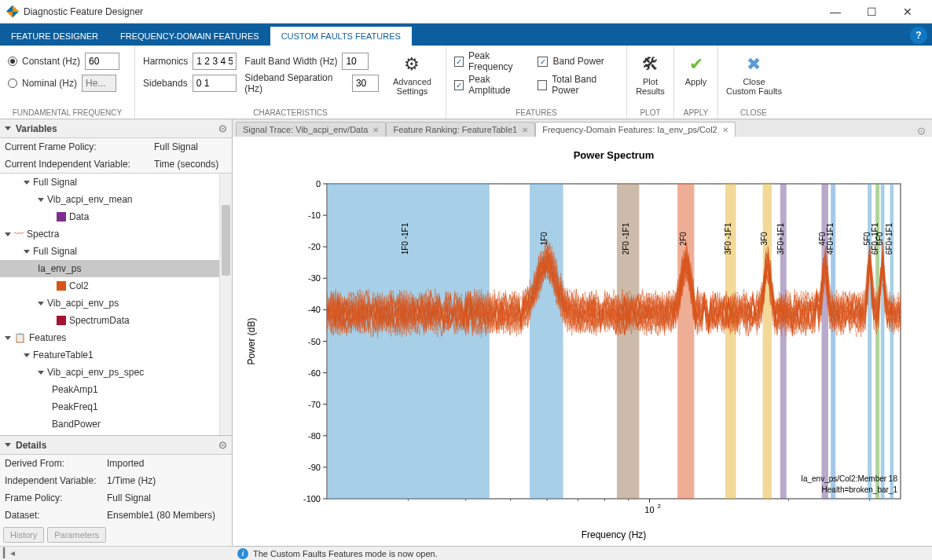 Image resolution: width=932 pixels, height=560 pixels. Describe the element at coordinates (754, 113) in the screenshot. I see `close-group-label: CLOSE` at that location.